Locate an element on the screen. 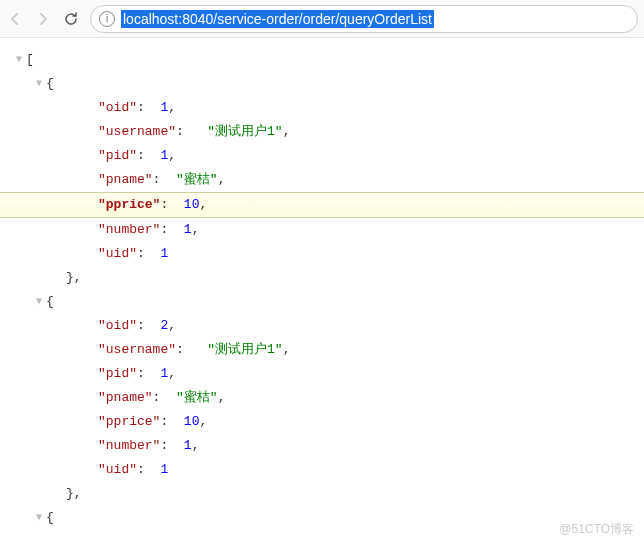  reload-icon is located at coordinates (71, 19).